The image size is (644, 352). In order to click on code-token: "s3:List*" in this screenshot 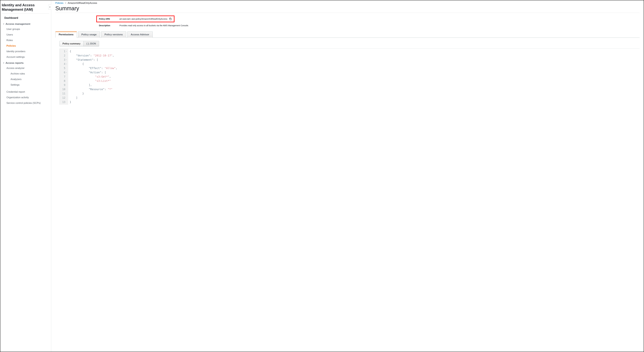, I will do `click(103, 81)`.